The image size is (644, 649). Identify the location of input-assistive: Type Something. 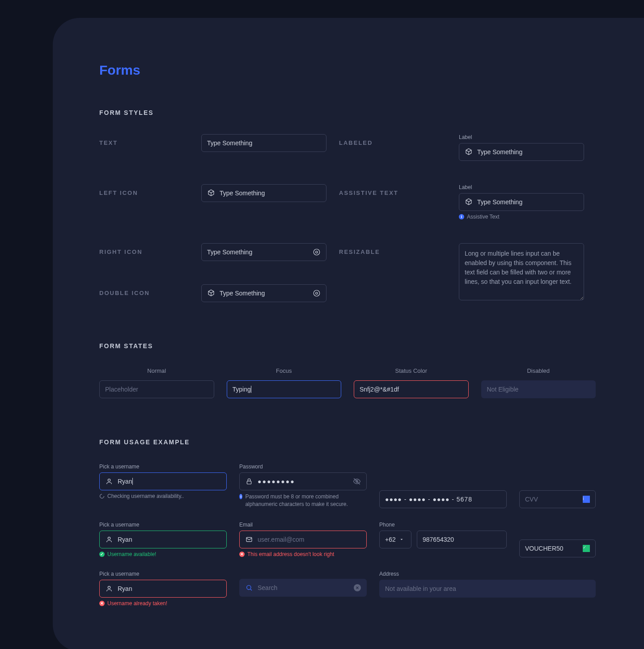
(521, 202).